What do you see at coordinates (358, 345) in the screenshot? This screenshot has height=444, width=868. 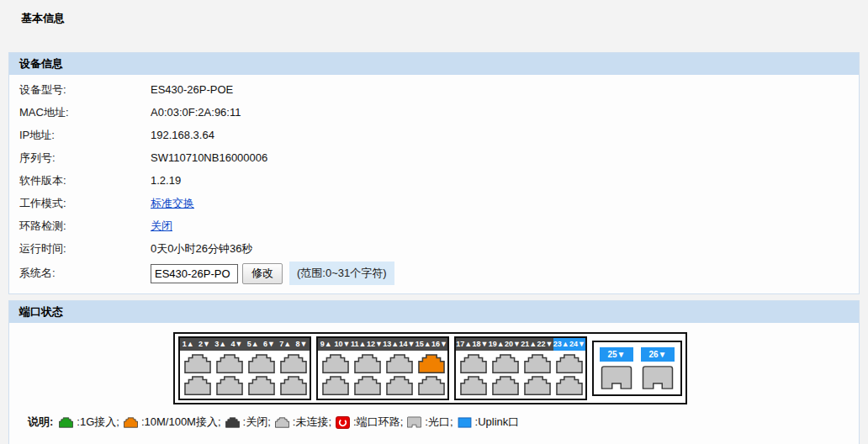 I see `port-number-label-11: 11▲` at bounding box center [358, 345].